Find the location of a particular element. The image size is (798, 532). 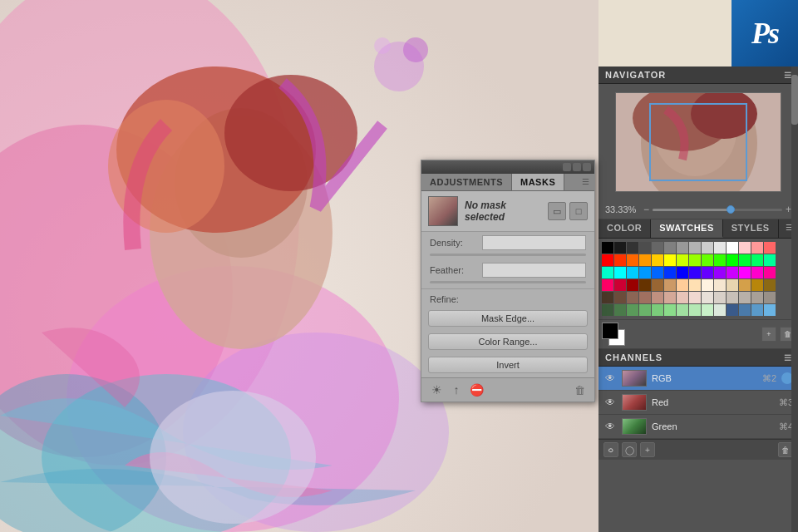

zoom-out-icon: − is located at coordinates (647, 209).